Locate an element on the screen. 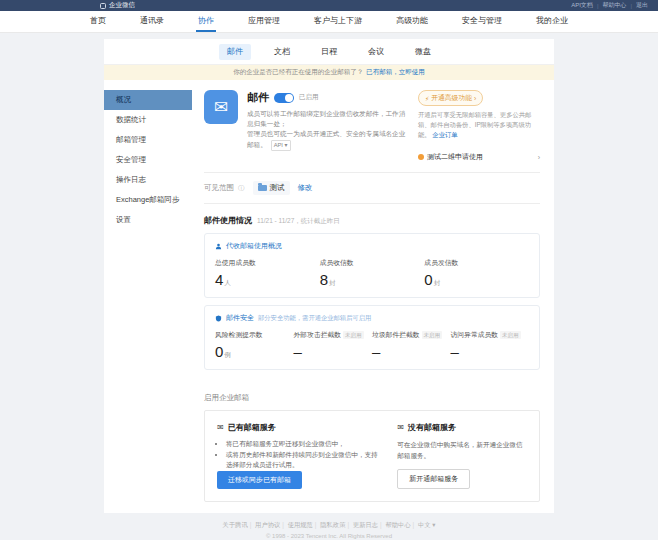 The width and height of the screenshot is (658, 540). footer-language-selector: 中文 ▾ is located at coordinates (427, 524).